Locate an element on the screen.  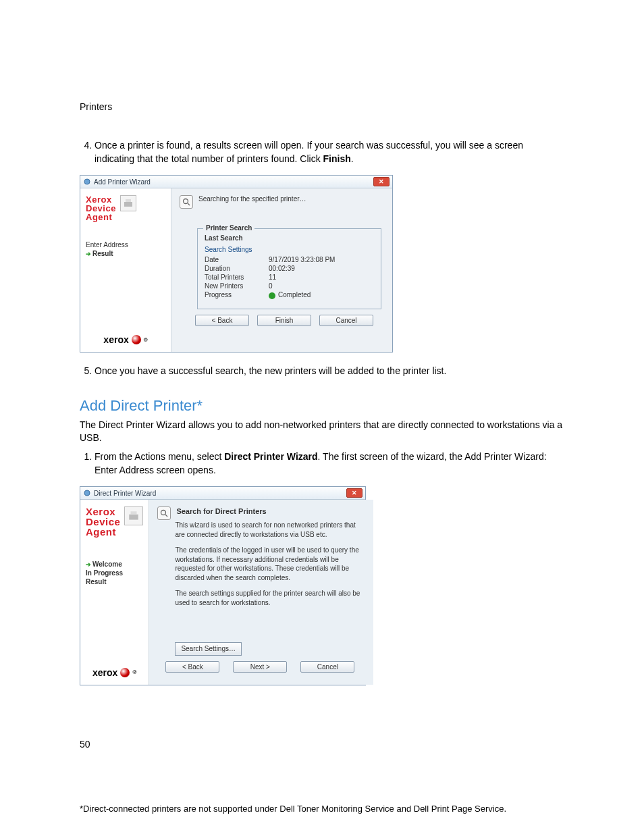
printer-search-fieldset: Printer Search Last Search Search Settin… is located at coordinates (289, 269).